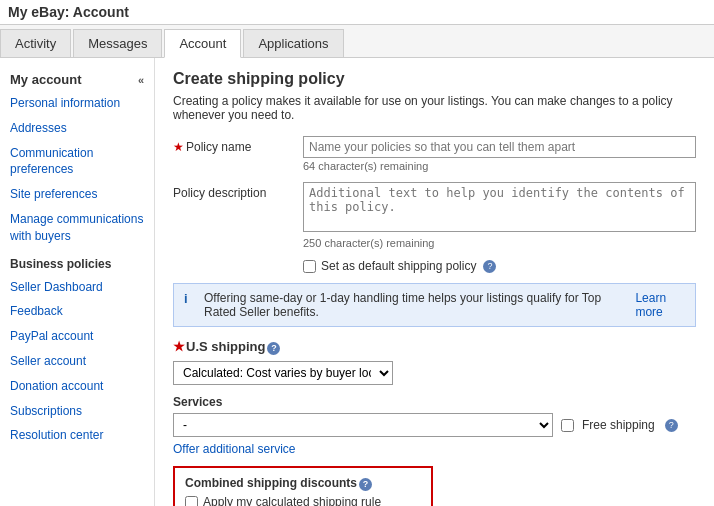 The image size is (714, 506). Describe the element at coordinates (434, 402) in the screenshot. I see `services-label: Services` at that location.